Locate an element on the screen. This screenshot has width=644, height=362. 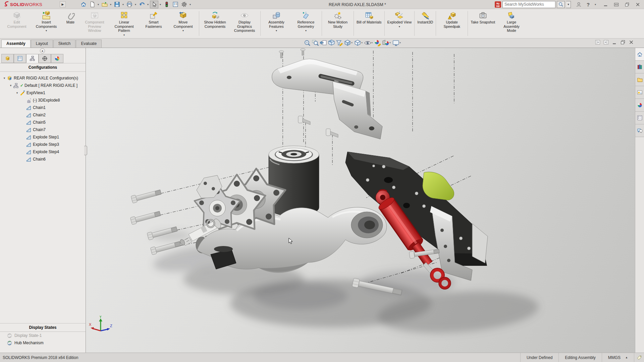
display-state-hub-mechanism: Hub Mechanism is located at coordinates (43, 343).